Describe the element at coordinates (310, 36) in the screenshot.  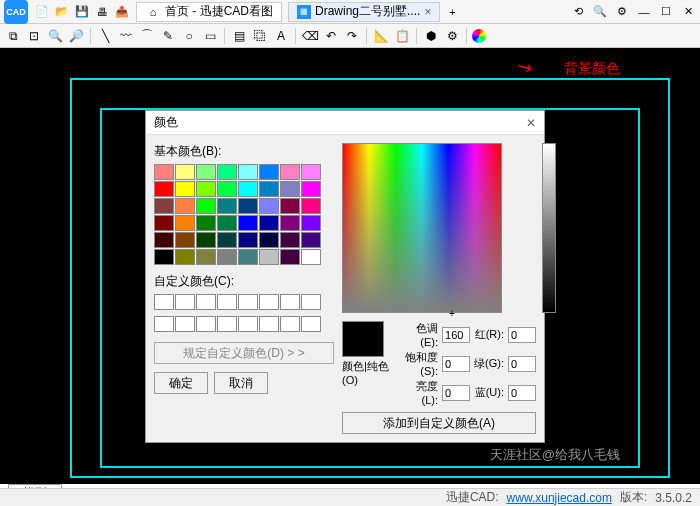
I see `erase-icon: ⌫` at that location.